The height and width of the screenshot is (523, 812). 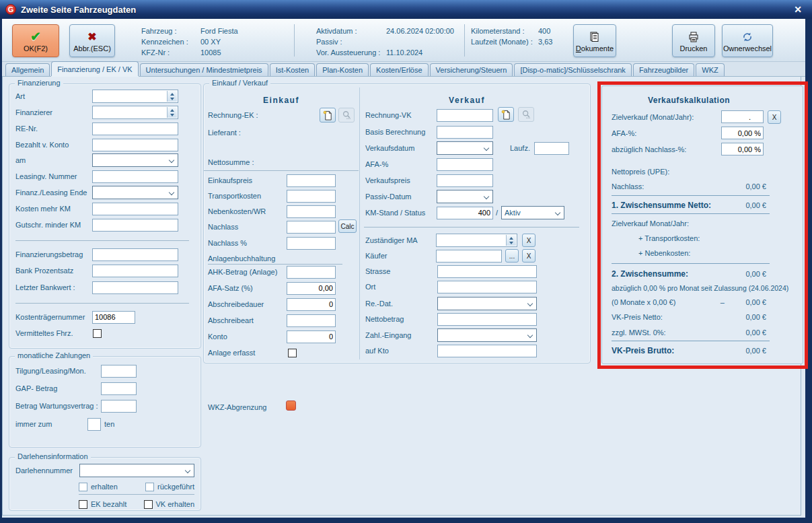 What do you see at coordinates (694, 40) in the screenshot?
I see `drucken-button: Drucken` at bounding box center [694, 40].